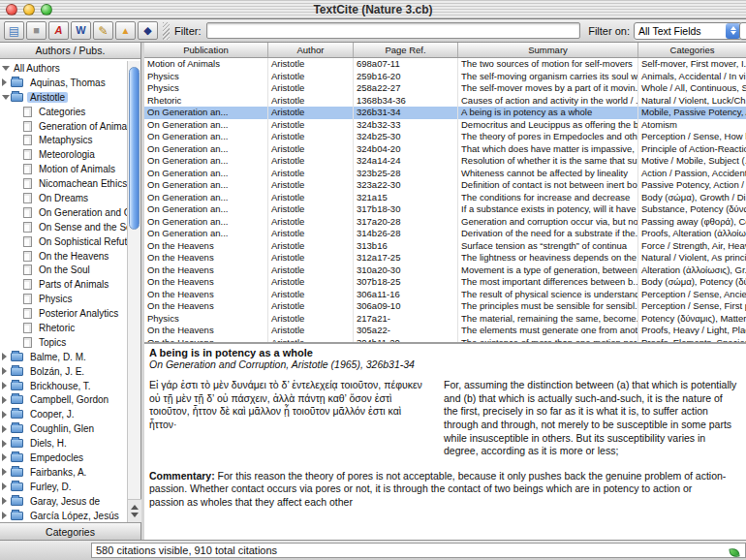 The height and width of the screenshot is (560, 746). Describe the element at coordinates (70, 227) in the screenshot. I see `tree-item: On Sense and the Se` at that location.